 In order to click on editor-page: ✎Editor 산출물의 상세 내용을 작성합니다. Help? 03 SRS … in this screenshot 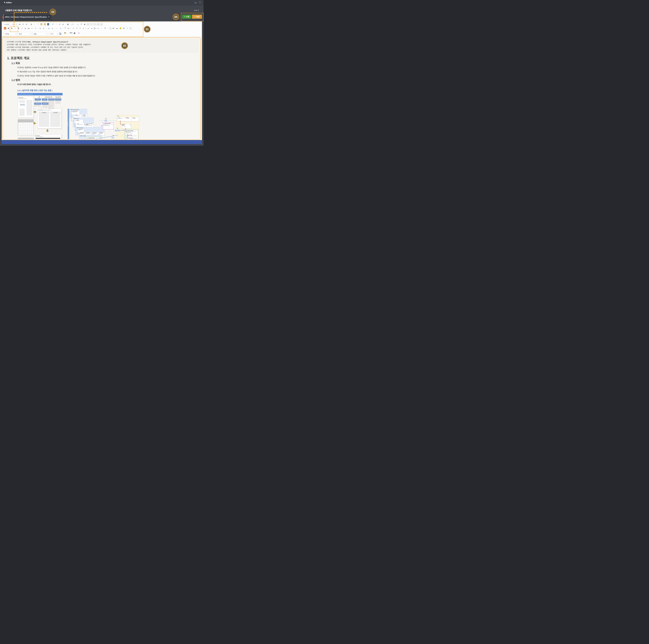, I will do `click(102, 73)`.